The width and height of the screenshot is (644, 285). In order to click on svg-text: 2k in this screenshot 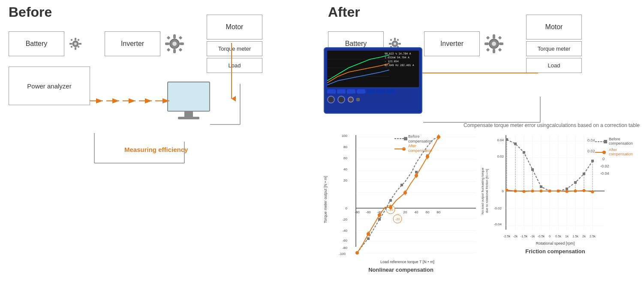, I will do `click(584, 236)`.